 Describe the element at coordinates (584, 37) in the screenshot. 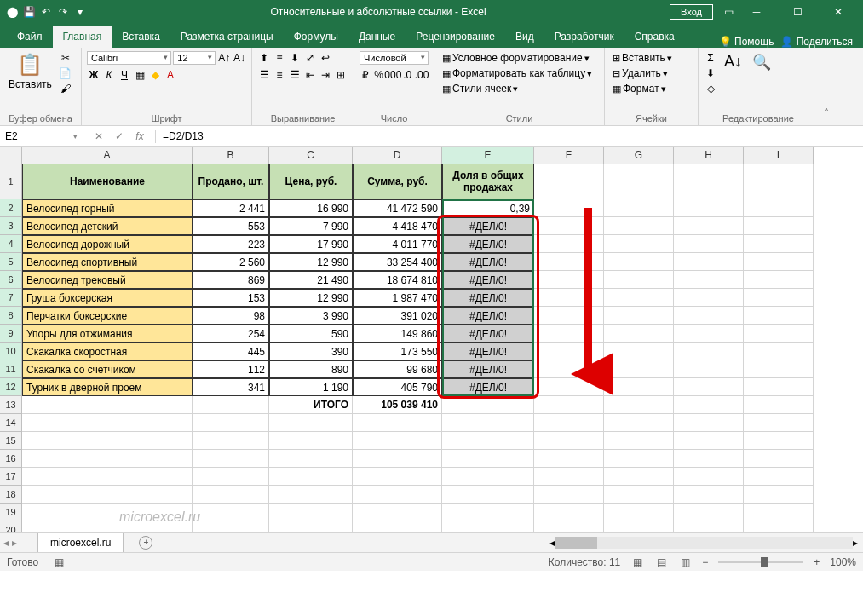

I see `tab-developer: Разработчик` at that location.